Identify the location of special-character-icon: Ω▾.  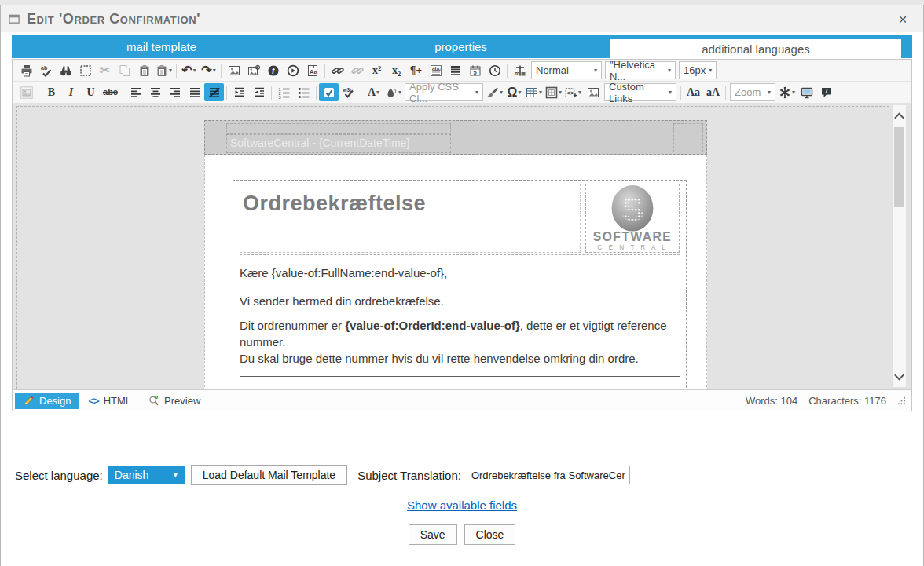
(514, 93).